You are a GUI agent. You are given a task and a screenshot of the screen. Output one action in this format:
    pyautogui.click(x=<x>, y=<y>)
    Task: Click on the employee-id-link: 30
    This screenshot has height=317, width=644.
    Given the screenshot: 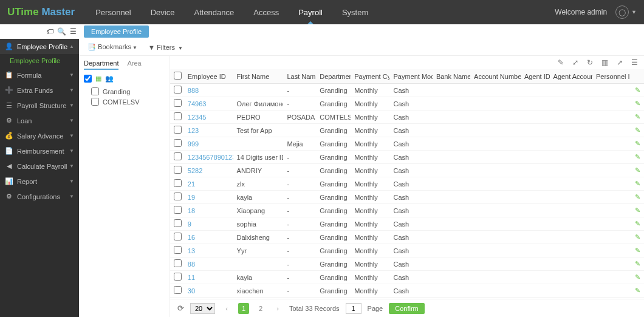 What is the action you would take?
    pyautogui.click(x=209, y=291)
    